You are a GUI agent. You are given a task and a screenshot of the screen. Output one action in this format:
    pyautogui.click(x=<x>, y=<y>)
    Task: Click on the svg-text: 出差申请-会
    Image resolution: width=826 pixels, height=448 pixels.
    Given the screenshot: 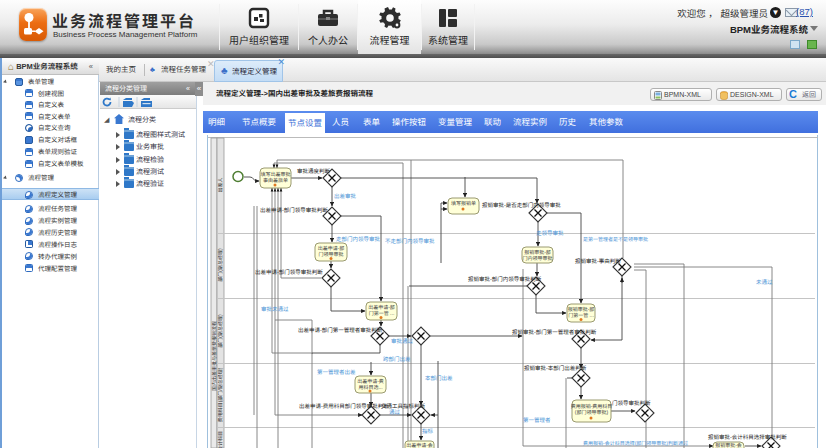 What is the action you would take?
    pyautogui.click(x=420, y=445)
    